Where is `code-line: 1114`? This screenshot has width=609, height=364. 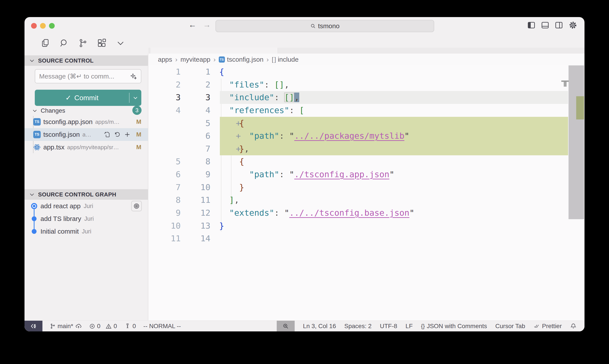
code-line: 1114 is located at coordinates (367, 238).